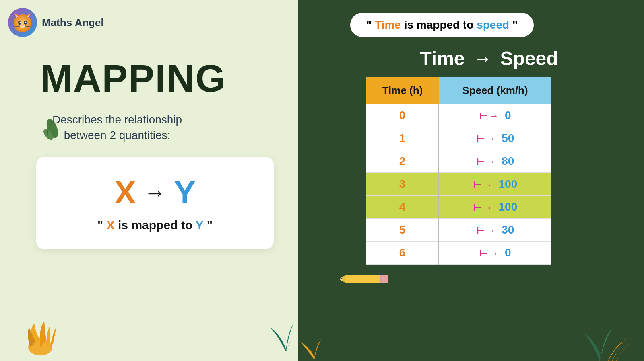 This screenshot has height=361, width=644. Describe the element at coordinates (56, 23) in the screenshot. I see `logo-area: Maths Angel` at that location.